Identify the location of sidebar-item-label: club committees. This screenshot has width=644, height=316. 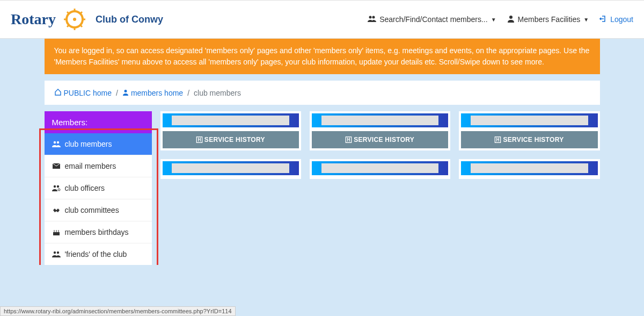
(92, 210).